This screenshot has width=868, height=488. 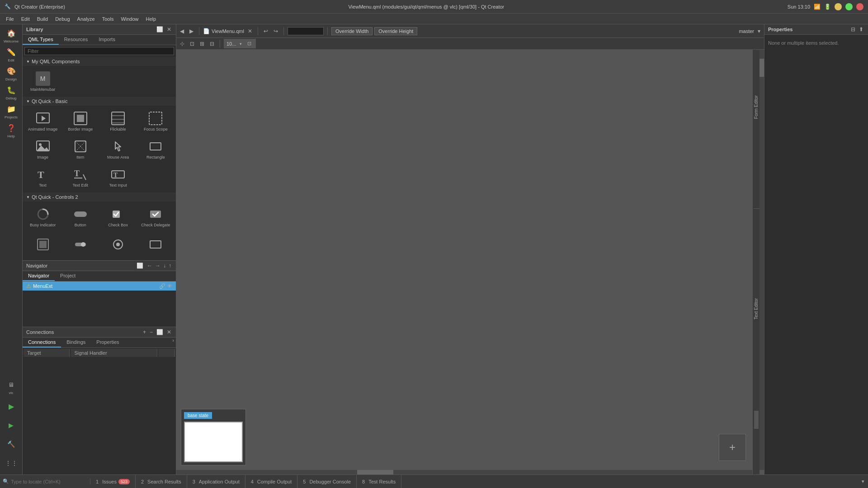 I want to click on tab-bindings: Bindings, so click(x=76, y=343).